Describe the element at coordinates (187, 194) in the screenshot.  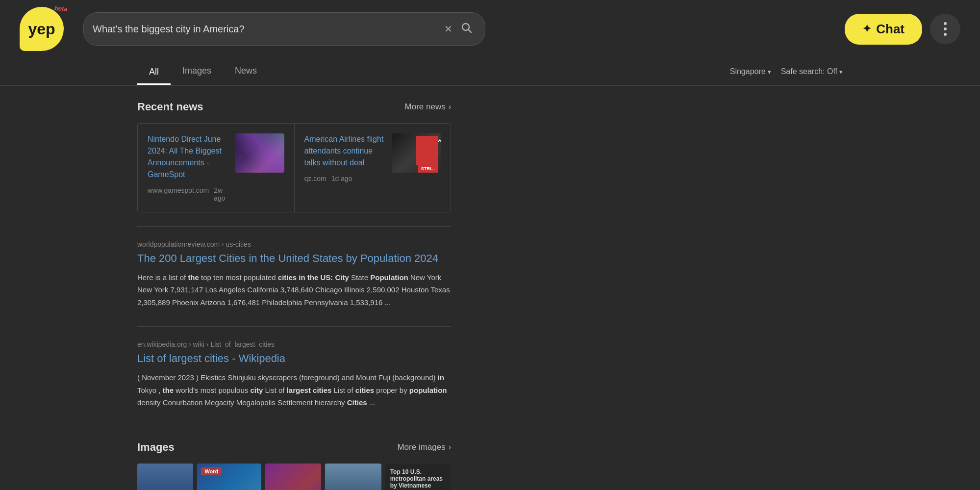
I see `news-item-1-meta: www.gamespot.com 2w ago` at that location.